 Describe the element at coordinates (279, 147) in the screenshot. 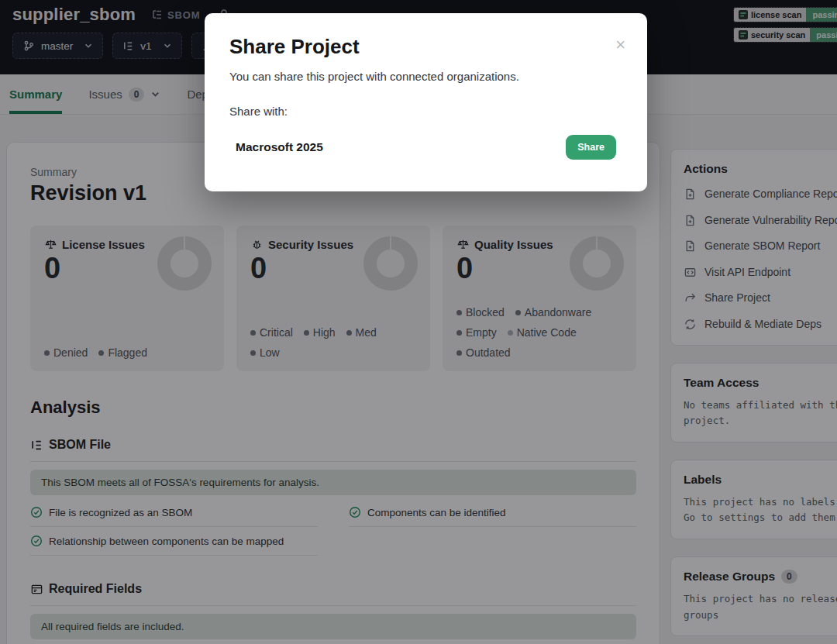

I see `organization-name: Macrosoft 2025` at that location.